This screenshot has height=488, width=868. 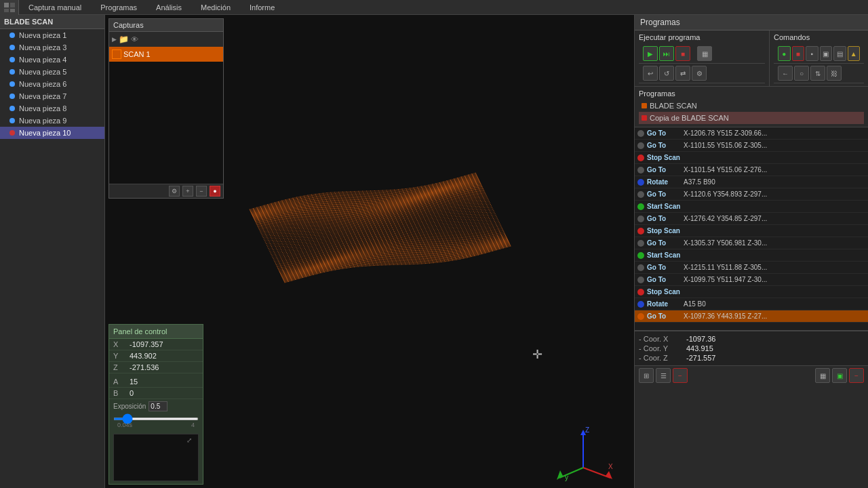 I want to click on program-item-0: BLADE SCAN, so click(x=751, y=106).